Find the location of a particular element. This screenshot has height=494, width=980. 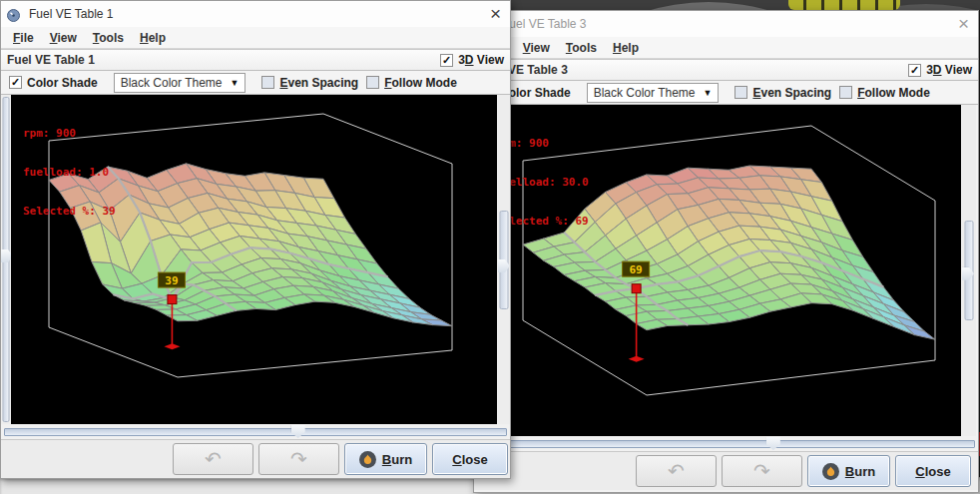

menu-file: File is located at coordinates (24, 38).